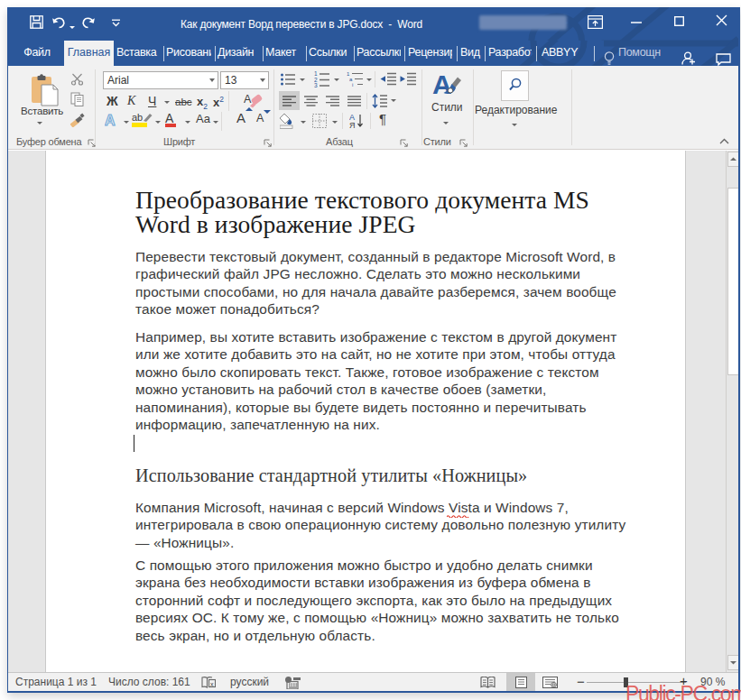 The height and width of the screenshot is (700, 741). I want to click on svg-text: i, so click(352, 85).